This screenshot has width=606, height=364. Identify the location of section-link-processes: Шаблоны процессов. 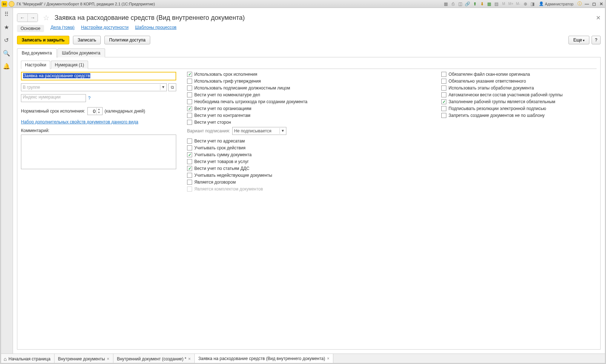
(156, 28).